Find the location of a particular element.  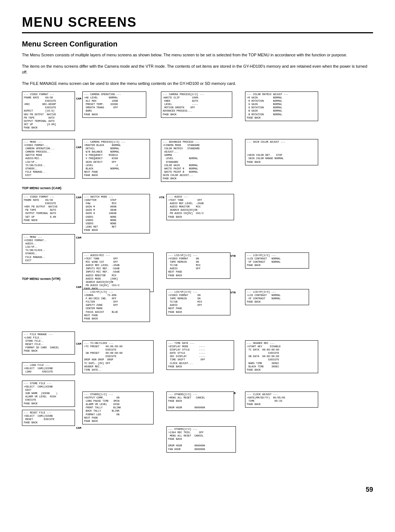

box-lcd-vf-1-3: --- LCD/VF[1/3] --- >ZEBRA 75-80% F.ND/I… is located at coordinates (116, 306).